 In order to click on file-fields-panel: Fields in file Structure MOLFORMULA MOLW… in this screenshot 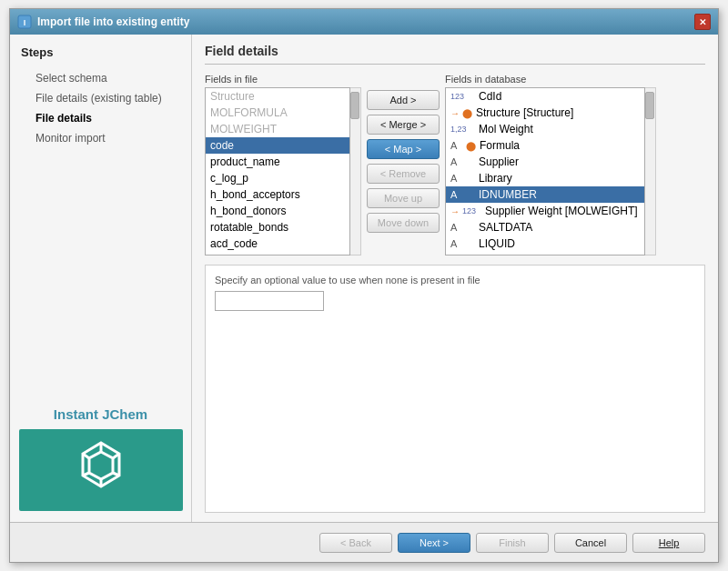, I will do `click(283, 165)`.